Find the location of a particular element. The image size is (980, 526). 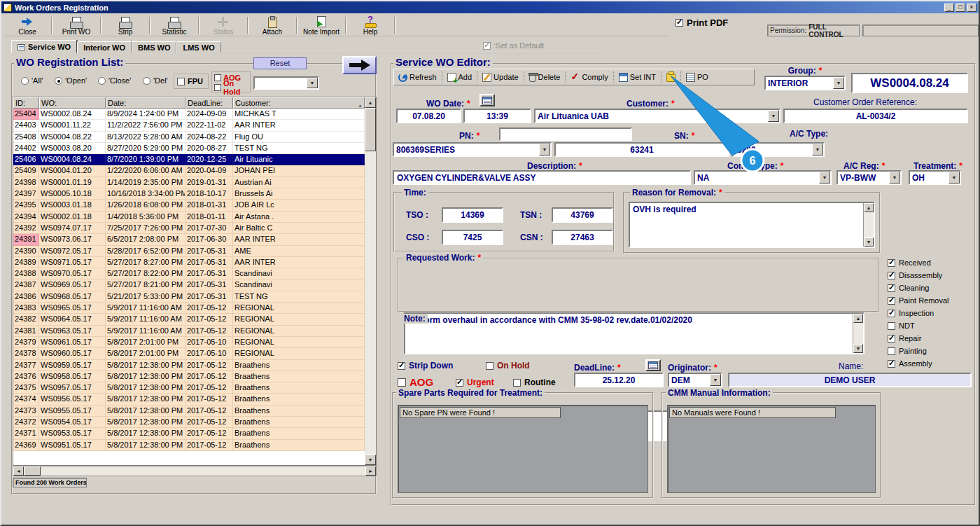

table-row: 24377WS0959.05.175/8/2017 12:38:00 PM201… is located at coordinates (189, 366).